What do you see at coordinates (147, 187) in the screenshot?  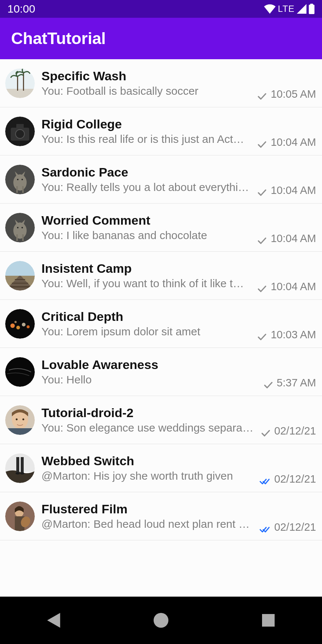 I see `chat-preview: You: Really tells you a lot about everyt…` at bounding box center [147, 187].